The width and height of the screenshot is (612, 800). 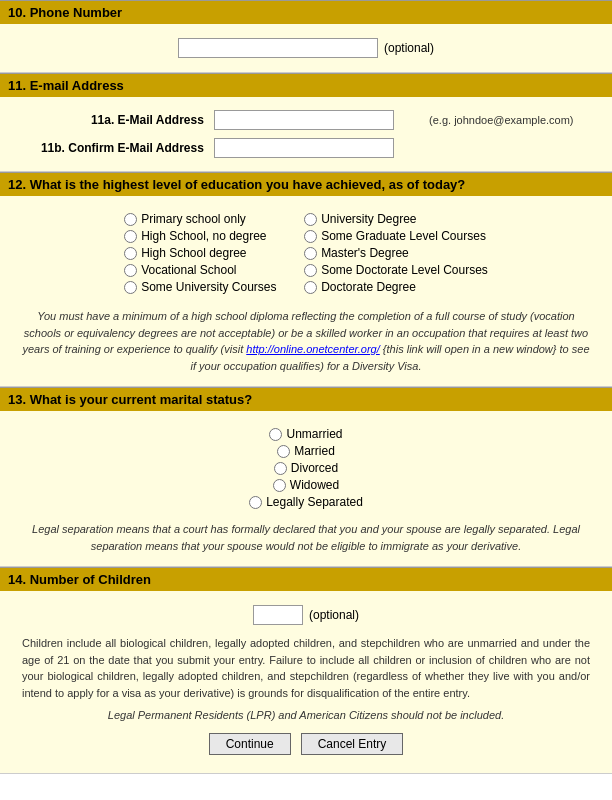 What do you see at coordinates (306, 715) in the screenshot?
I see `lpr-note: Legal Permanent Residents (LPR) and Amer…` at bounding box center [306, 715].